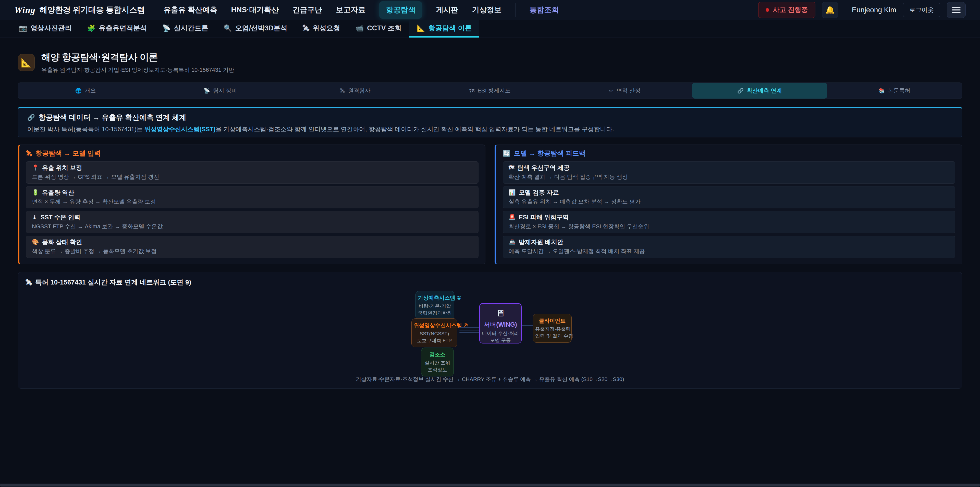 Image resolution: width=980 pixels, height=487 pixels. Describe the element at coordinates (378, 29) in the screenshot. I see `subnav-cctv: 📹 CCTV 조회` at that location.